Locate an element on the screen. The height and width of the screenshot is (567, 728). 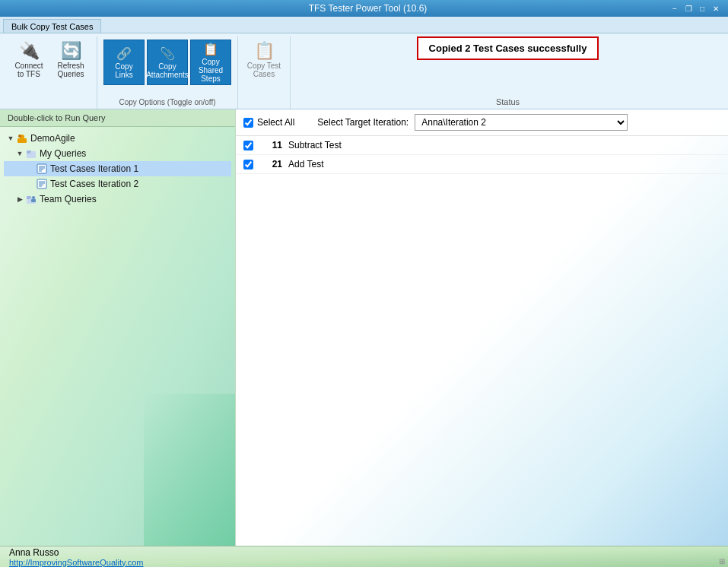
ribbon-connection-buttons: 🔌 Connectto TFS 🔄 RefreshQueries is located at coordinates (50, 65).